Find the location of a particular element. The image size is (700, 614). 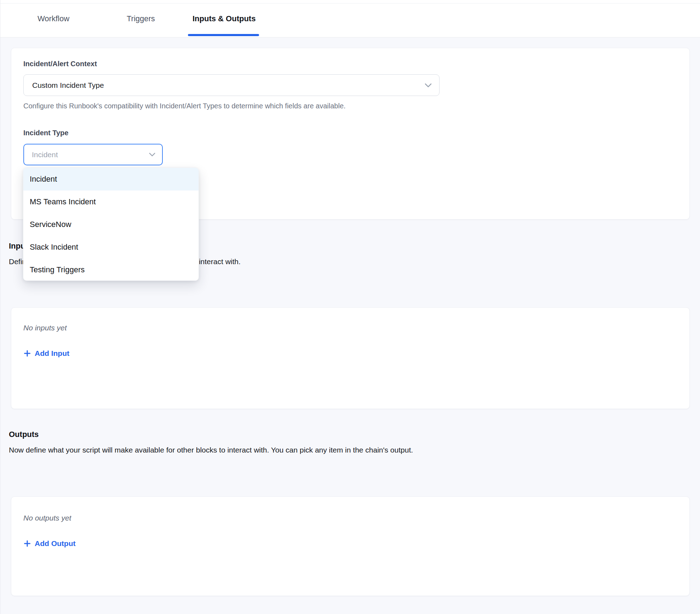

tab-workflow-label: Workflow is located at coordinates (53, 19).